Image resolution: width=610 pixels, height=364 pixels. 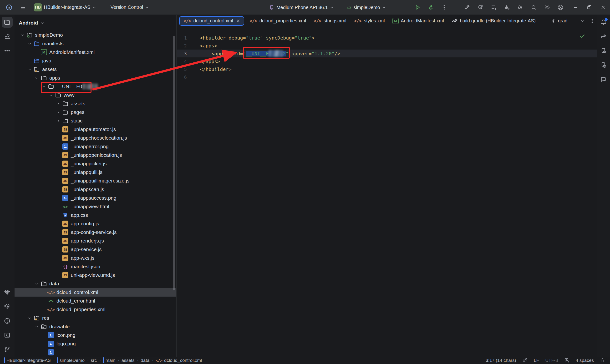 I want to click on sync-project-icon, so click(x=480, y=7).